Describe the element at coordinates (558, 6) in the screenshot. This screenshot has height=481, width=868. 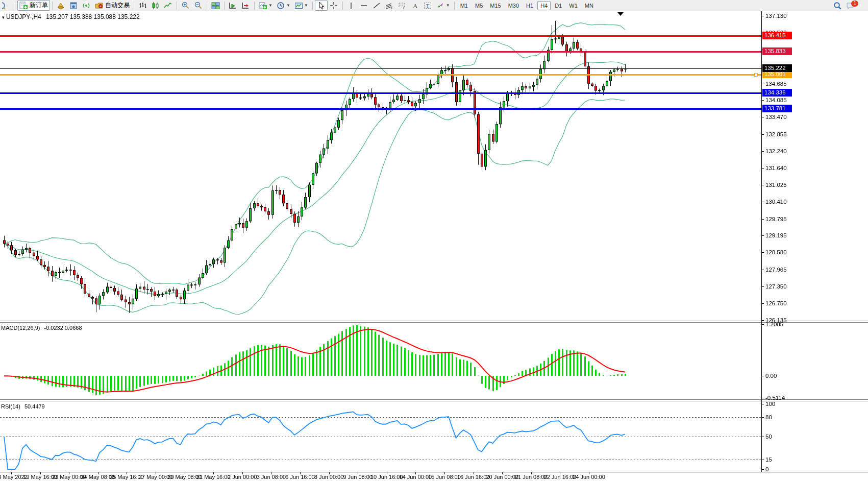
I see `timeframe-button-d1: D1` at that location.